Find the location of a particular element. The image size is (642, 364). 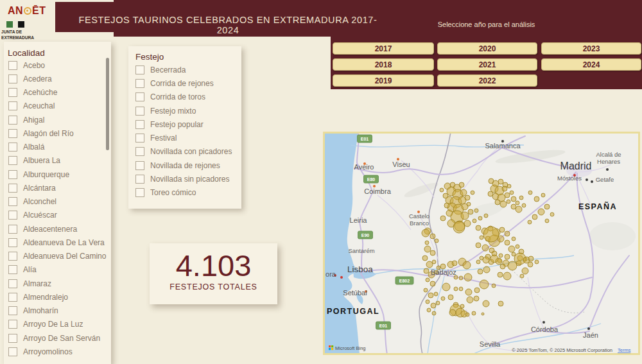

localidad-option: Alcántara is located at coordinates (58, 187).